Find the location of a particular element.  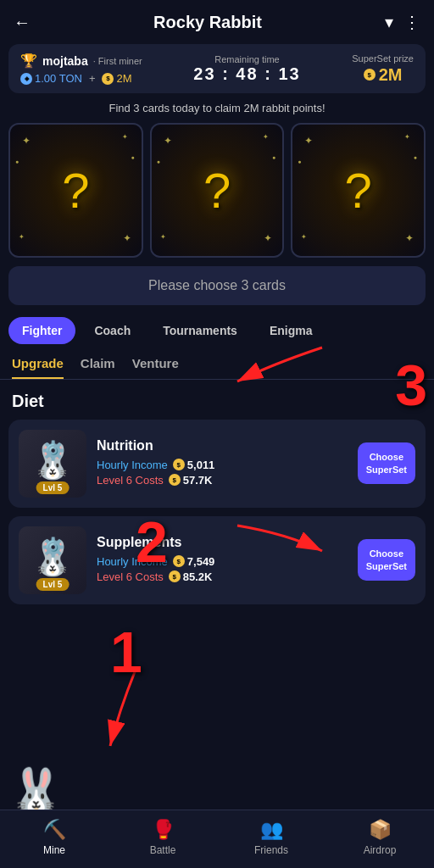

tab-coach: Coach is located at coordinates (112, 331).